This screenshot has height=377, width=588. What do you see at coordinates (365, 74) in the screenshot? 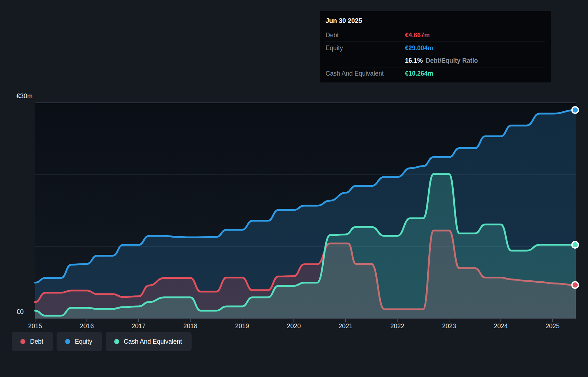
I see `tooltip-cash-label: Cash And Equivalent` at bounding box center [365, 74].